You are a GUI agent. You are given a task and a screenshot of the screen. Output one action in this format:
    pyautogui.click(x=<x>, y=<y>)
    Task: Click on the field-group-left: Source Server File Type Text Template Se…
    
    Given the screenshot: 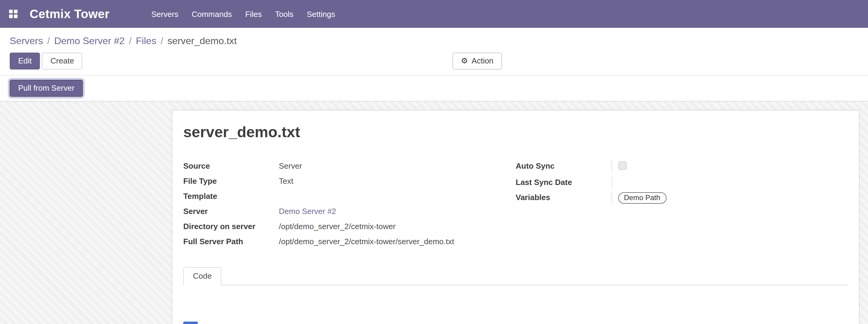 What is the action you would take?
    pyautogui.click(x=349, y=203)
    